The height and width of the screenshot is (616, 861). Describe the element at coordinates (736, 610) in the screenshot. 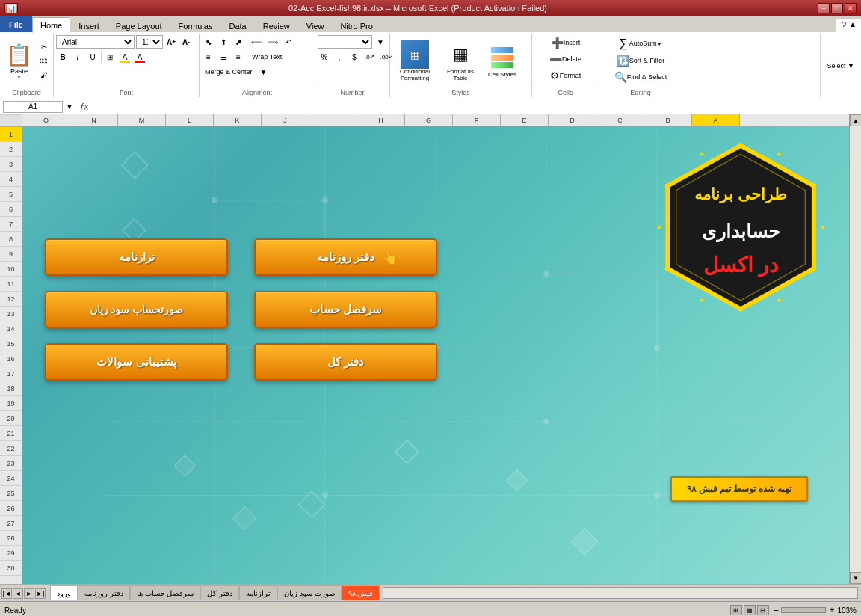

I see `normal-view-button: ⊞` at that location.